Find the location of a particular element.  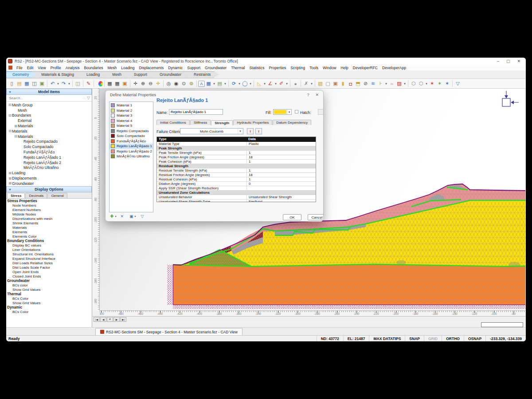

display-option-row: ⊟ Materials Yes is located at coordinates (49, 227).